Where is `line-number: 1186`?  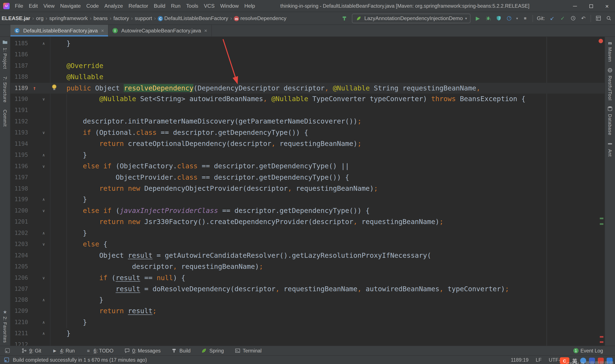
line-number: 1186 is located at coordinates (19, 54).